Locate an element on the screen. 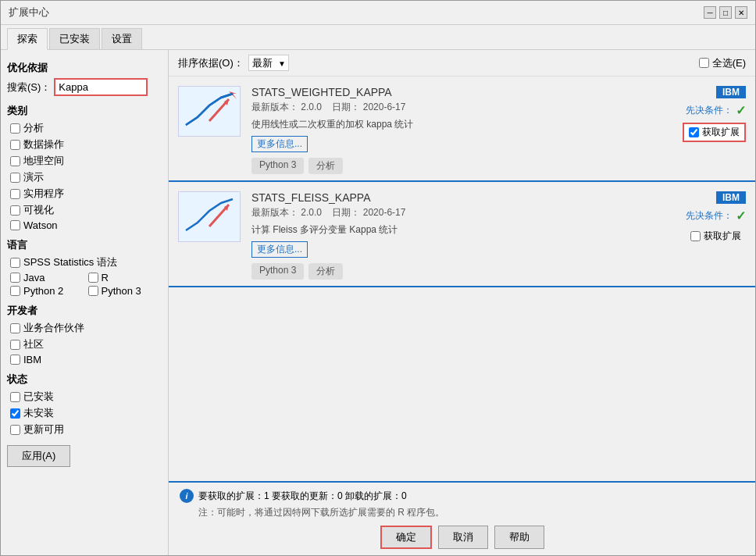 The image size is (756, 556). dev-community-label: 社区 is located at coordinates (34, 344).